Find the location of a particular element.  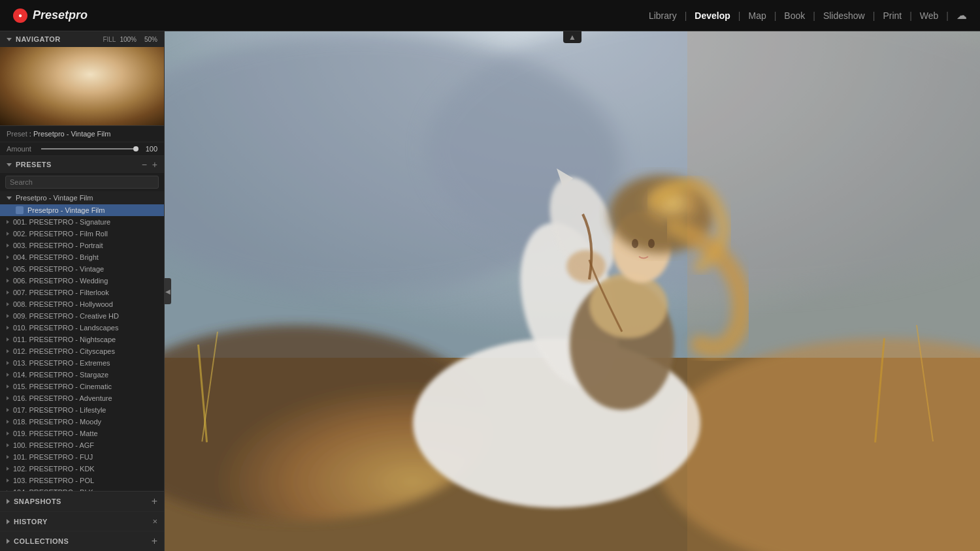

cloud-icon: ☁ is located at coordinates (962, 16).